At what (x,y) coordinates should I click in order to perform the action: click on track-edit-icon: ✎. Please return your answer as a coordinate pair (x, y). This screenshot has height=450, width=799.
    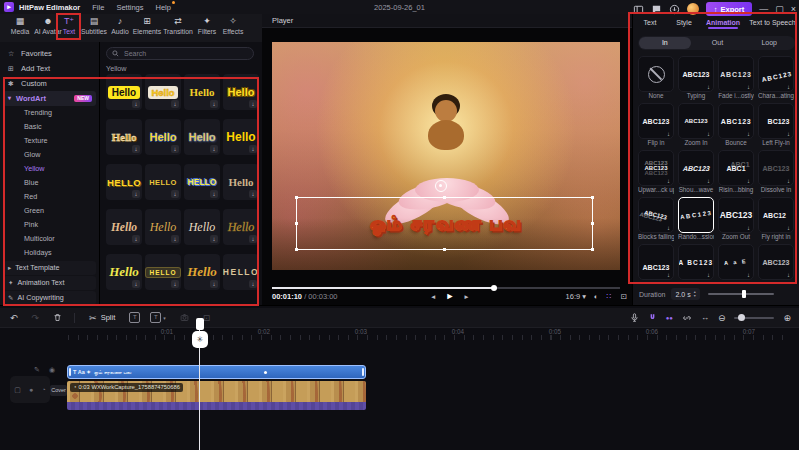
    Looking at the image, I should click on (37, 370).